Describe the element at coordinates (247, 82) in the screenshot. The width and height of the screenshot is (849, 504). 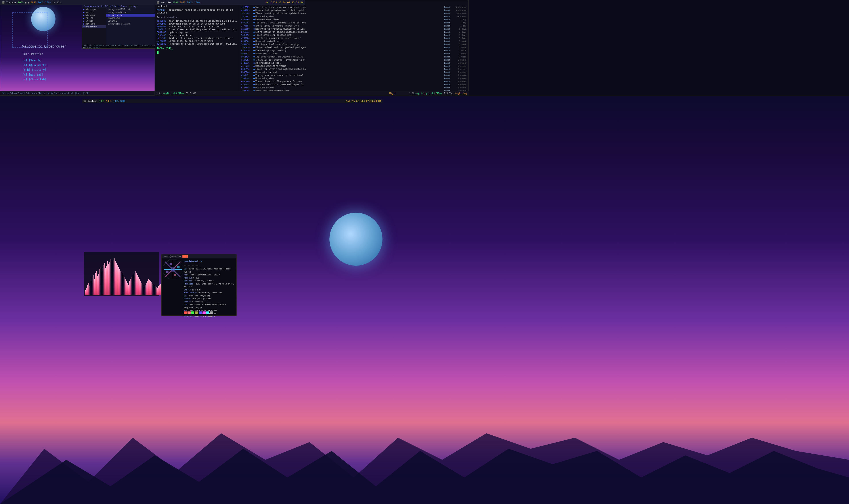
I see `log-hash: c65b3d0` at that location.